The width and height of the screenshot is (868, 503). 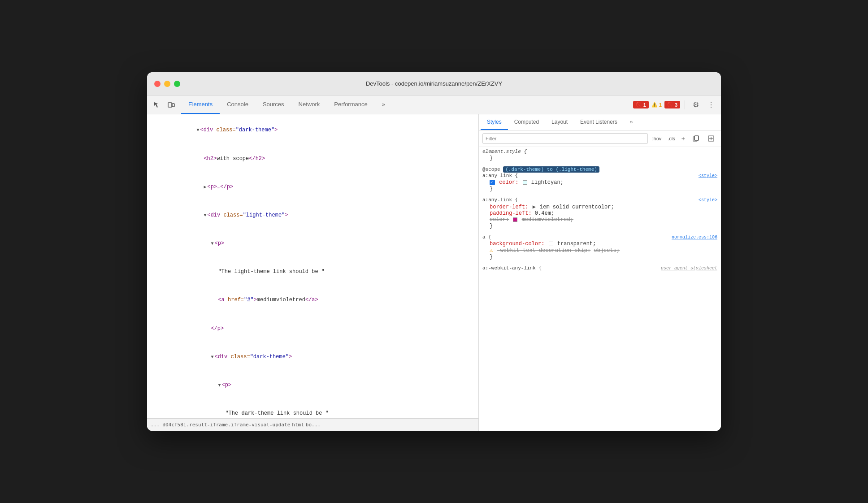 What do you see at coordinates (711, 139) in the screenshot?
I see `new-style-rule-button` at bounding box center [711, 139].